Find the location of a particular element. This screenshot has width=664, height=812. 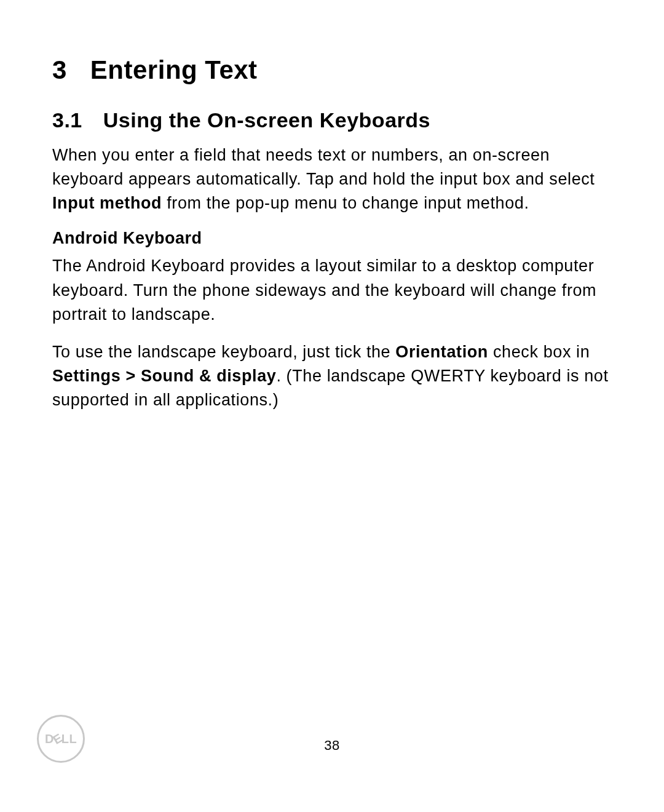

intro-text-part2: from the pop-up menu to change input met… is located at coordinates (346, 203).